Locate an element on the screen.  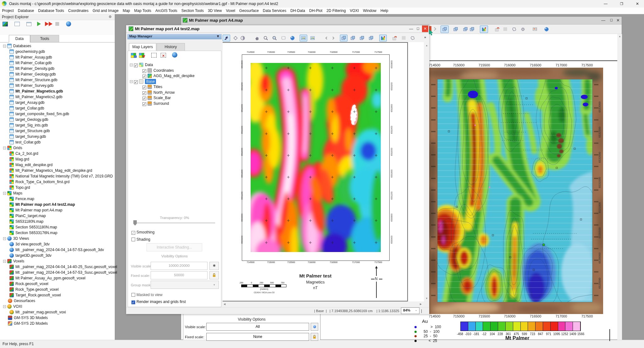
svg-text: 6530500 is located at coordinates (600, 233).